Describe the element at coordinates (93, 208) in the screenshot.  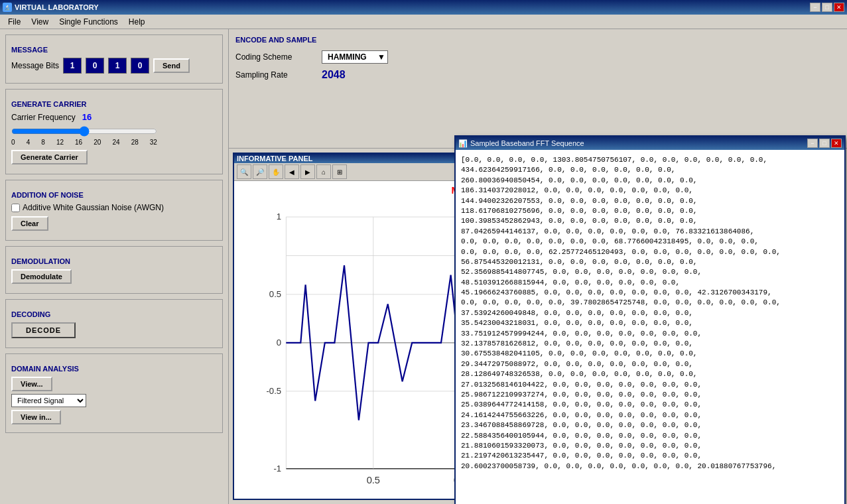
I see `awgn-label: Additive White Gaussian Noise (AWGN)` at that location.